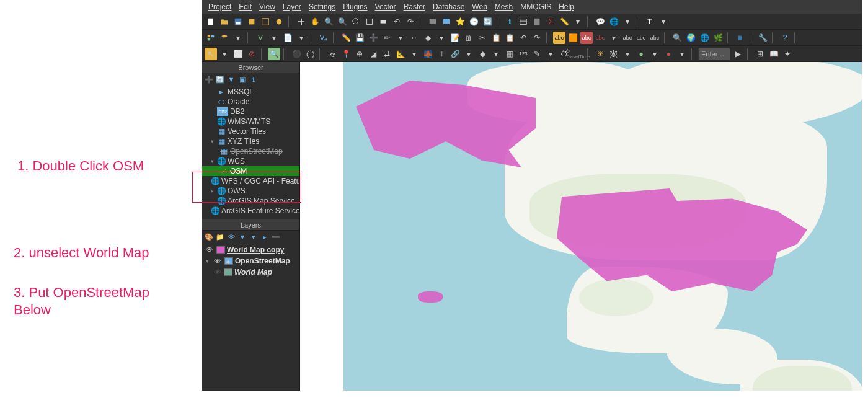 The image size is (868, 416). What do you see at coordinates (370, 22) in the screenshot?
I see `zoom-to-selection-icon` at bounding box center [370, 22].